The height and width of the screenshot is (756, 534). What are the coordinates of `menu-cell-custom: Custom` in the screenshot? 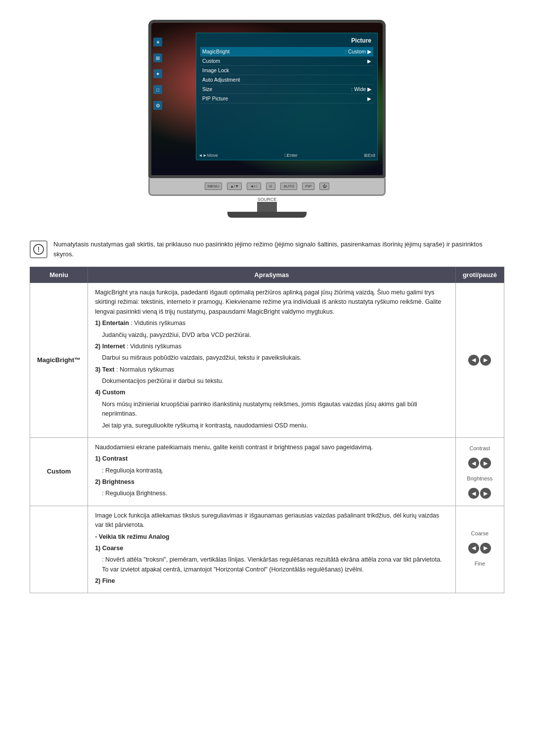 It's located at (59, 472).